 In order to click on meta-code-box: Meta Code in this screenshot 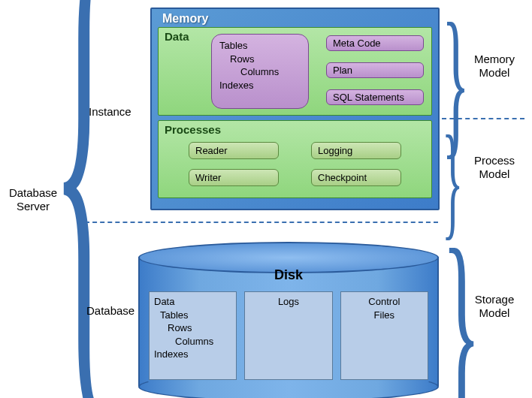, I will do `click(375, 44)`.